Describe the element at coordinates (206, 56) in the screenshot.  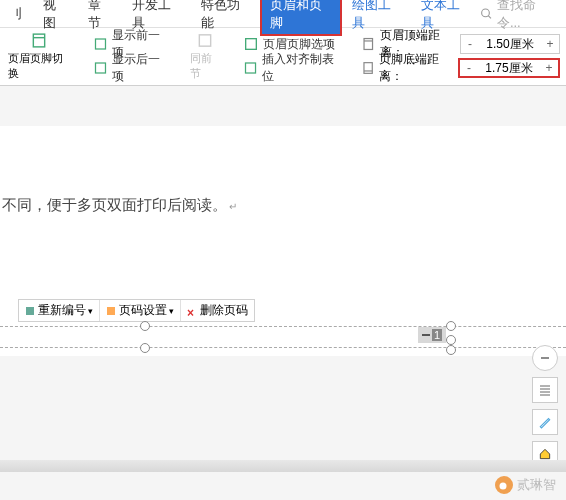
I see `same-as-prev-button: 同前节` at that location.